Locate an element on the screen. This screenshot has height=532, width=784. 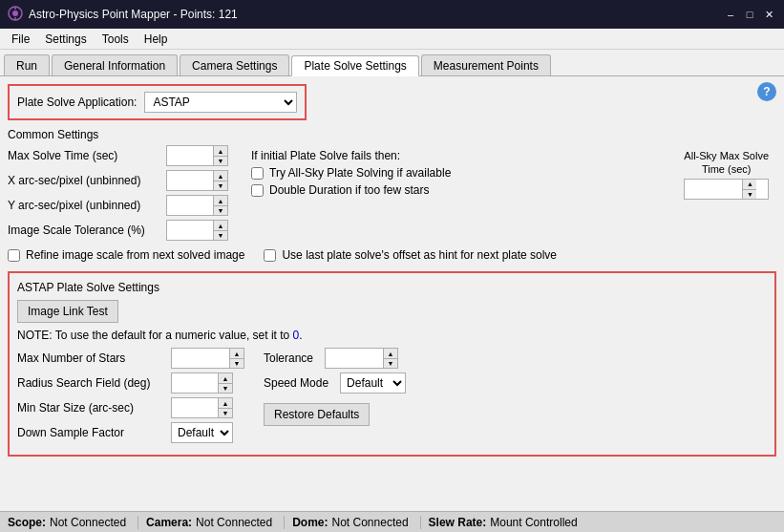
tolerance-input: 0.010 is located at coordinates (354, 358).